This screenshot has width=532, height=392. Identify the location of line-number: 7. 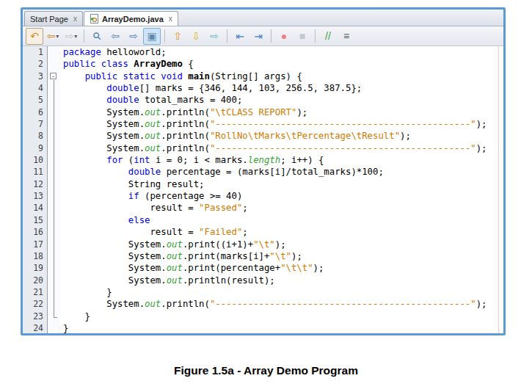
(35, 124).